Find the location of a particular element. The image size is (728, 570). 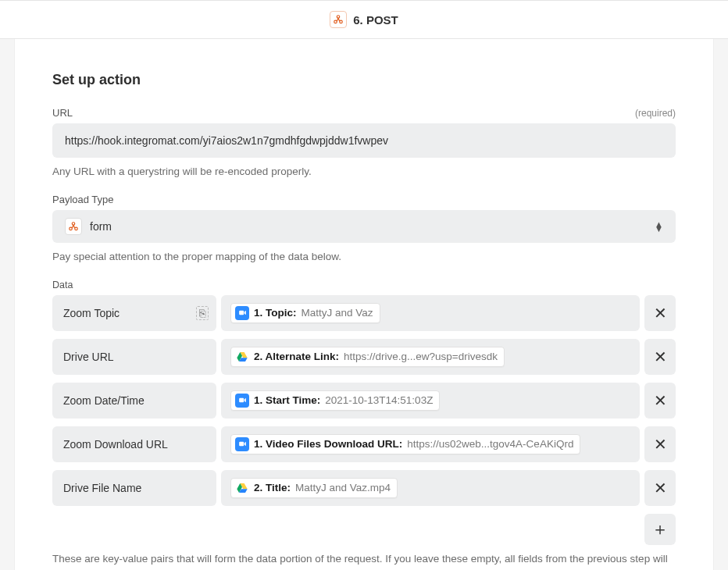

data-key-input: Zoom Topic⎘ is located at coordinates (134, 313).